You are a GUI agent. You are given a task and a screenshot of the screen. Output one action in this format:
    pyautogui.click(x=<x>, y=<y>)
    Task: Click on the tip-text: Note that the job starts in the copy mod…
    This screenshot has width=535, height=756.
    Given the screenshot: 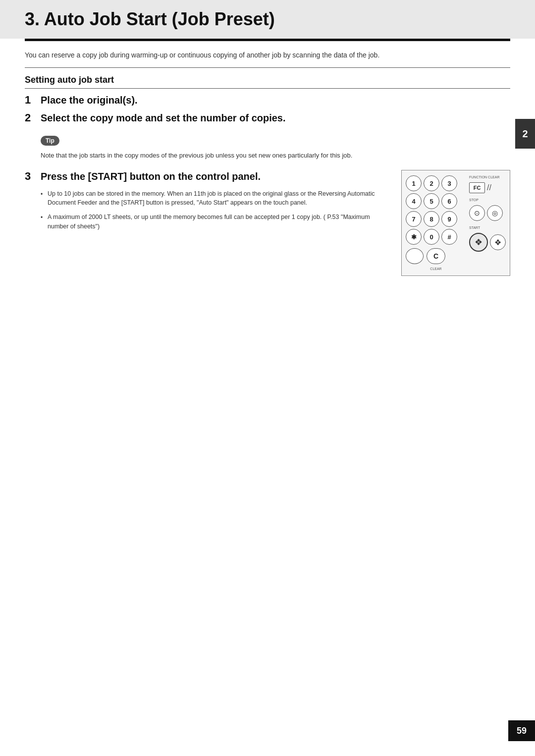 What is the action you would take?
    pyautogui.click(x=268, y=157)
    